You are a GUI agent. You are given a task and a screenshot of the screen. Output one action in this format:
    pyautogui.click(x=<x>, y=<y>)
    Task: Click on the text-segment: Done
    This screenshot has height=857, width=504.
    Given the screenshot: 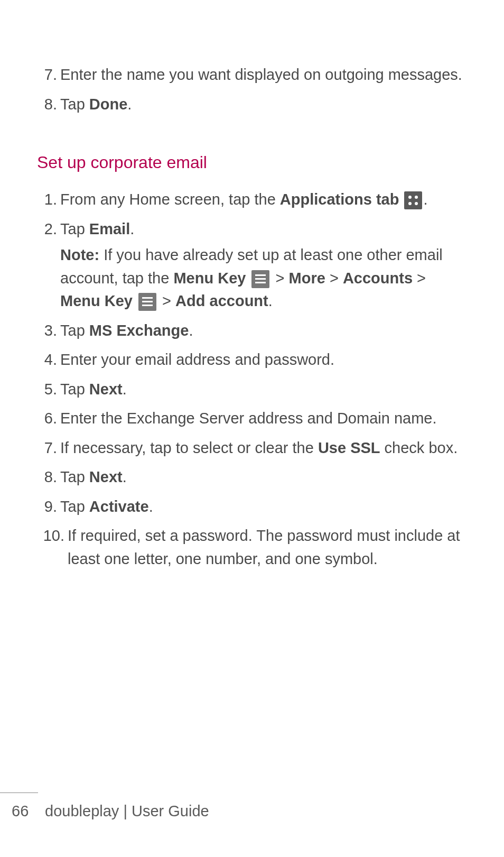 What is the action you would take?
    pyautogui.click(x=109, y=104)
    